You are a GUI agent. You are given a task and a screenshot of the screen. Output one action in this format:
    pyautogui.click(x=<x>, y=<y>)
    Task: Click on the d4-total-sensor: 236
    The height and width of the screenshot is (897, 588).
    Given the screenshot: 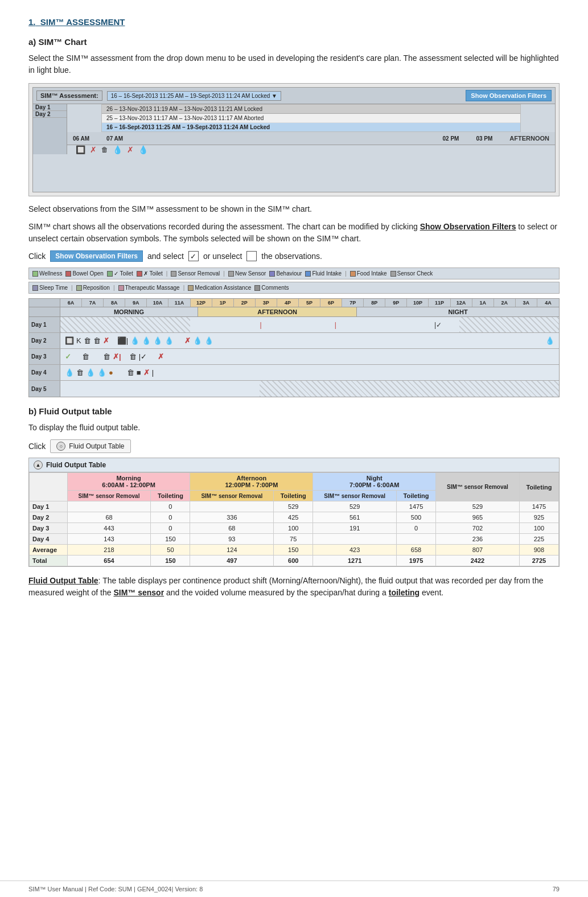 What is the action you would take?
    pyautogui.click(x=478, y=540)
    